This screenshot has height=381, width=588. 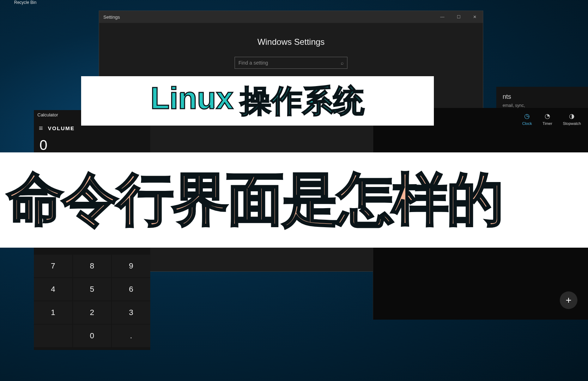 What do you see at coordinates (131, 289) in the screenshot?
I see `key-6: 6` at bounding box center [131, 289].